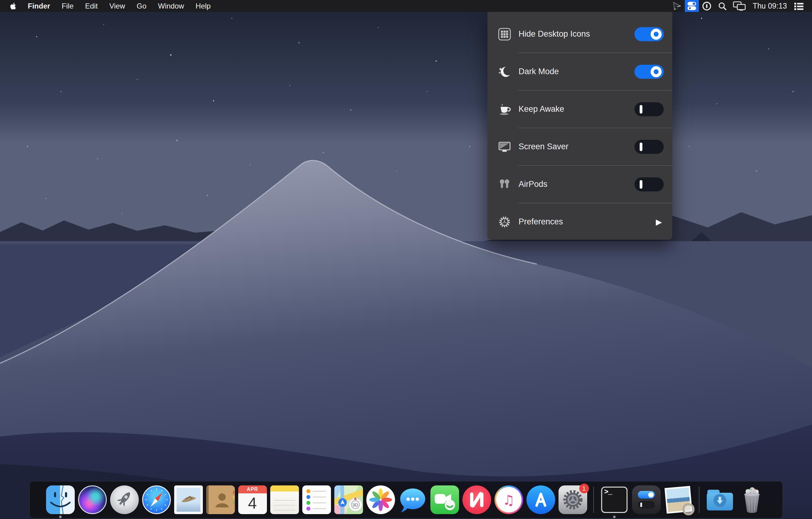 The height and width of the screenshot is (519, 812). What do you see at coordinates (580, 34) in the screenshot?
I see `switch-row-hide-desktop-icons: Hide Desktop Icons` at bounding box center [580, 34].